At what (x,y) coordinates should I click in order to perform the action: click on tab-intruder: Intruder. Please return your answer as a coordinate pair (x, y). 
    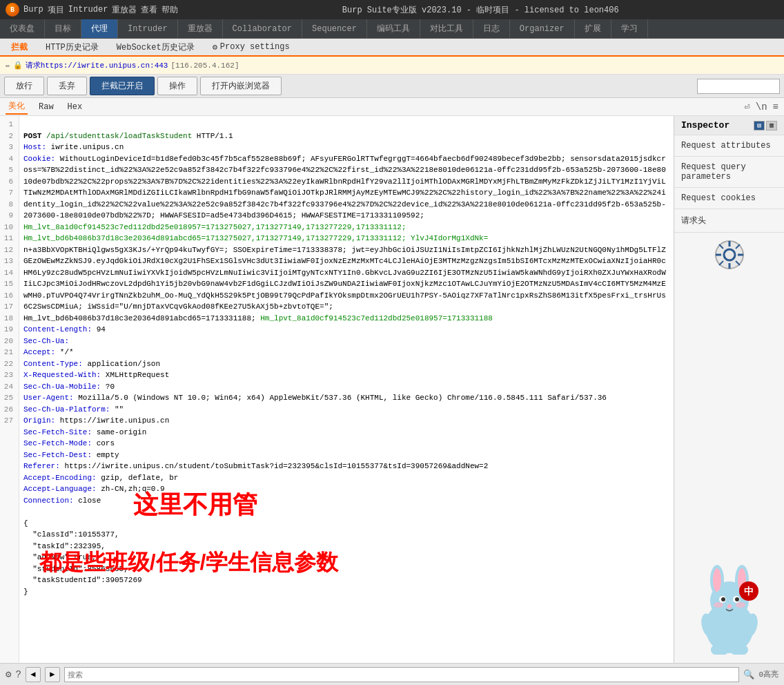
    Looking at the image, I should click on (148, 29).